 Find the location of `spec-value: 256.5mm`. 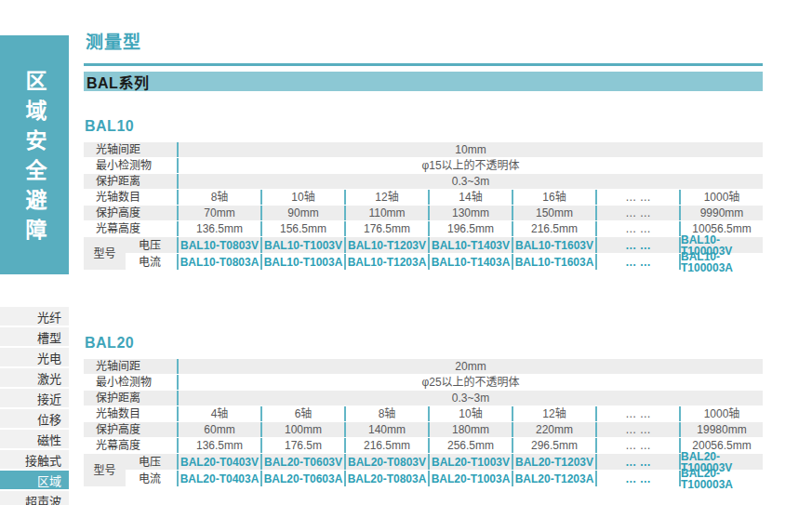

spec-value: 256.5mm is located at coordinates (470, 445).